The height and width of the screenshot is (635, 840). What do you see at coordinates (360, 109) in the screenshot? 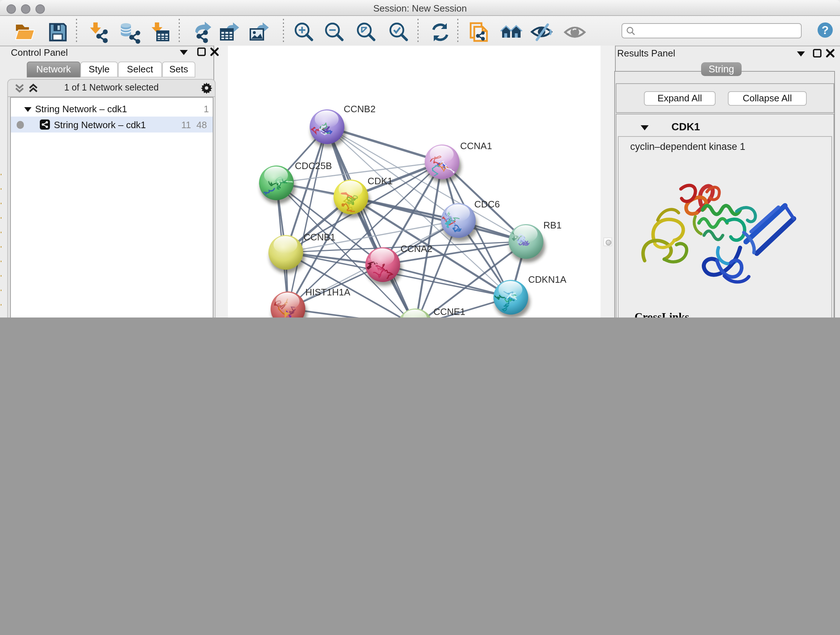
I see `svg-text: CCNB2` at bounding box center [360, 109].